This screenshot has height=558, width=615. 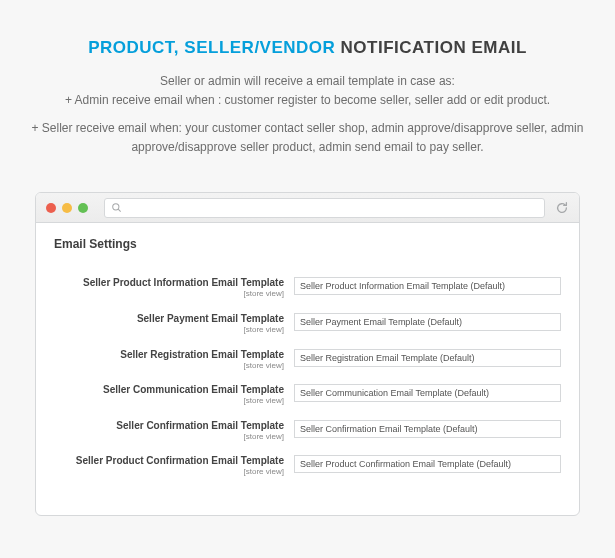 I want to click on title-rest: NOTIFICATION EMAIL, so click(x=430, y=48).